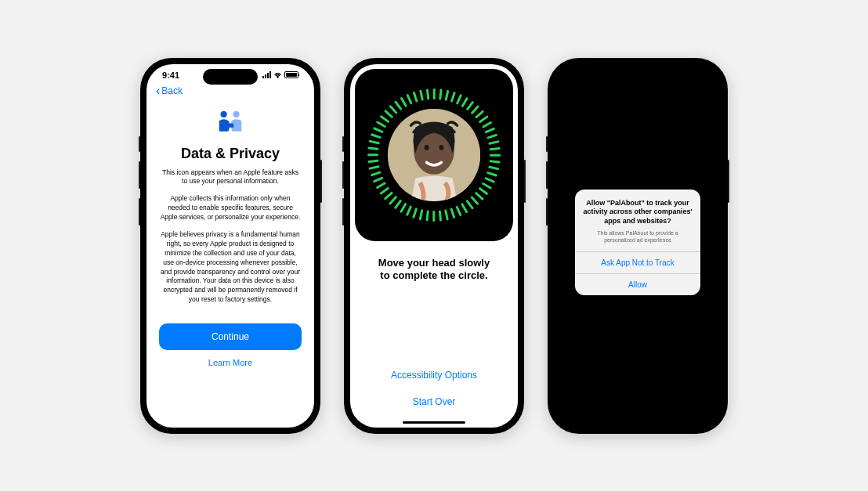 This screenshot has height=491, width=868. I want to click on signal-icon, so click(266, 75).